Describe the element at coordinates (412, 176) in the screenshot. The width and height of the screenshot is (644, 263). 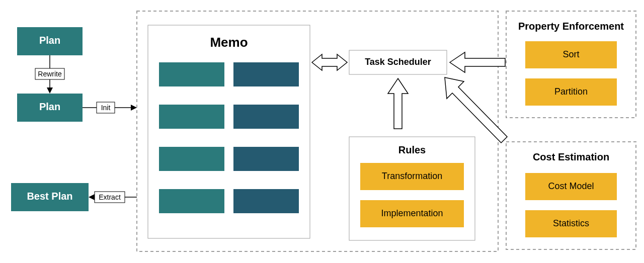
I see `rules-transformation-label: Transformation` at that location.